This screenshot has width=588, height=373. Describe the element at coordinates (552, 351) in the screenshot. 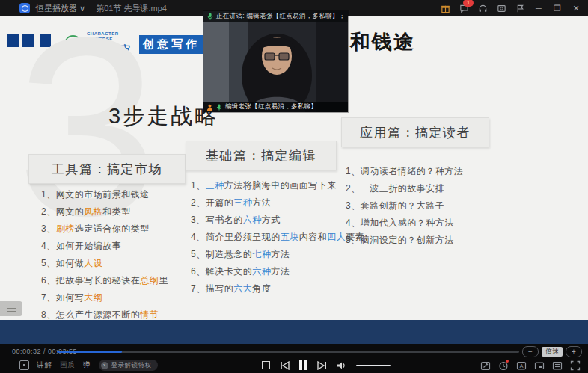

I see `speed-label: 倍速` at that location.